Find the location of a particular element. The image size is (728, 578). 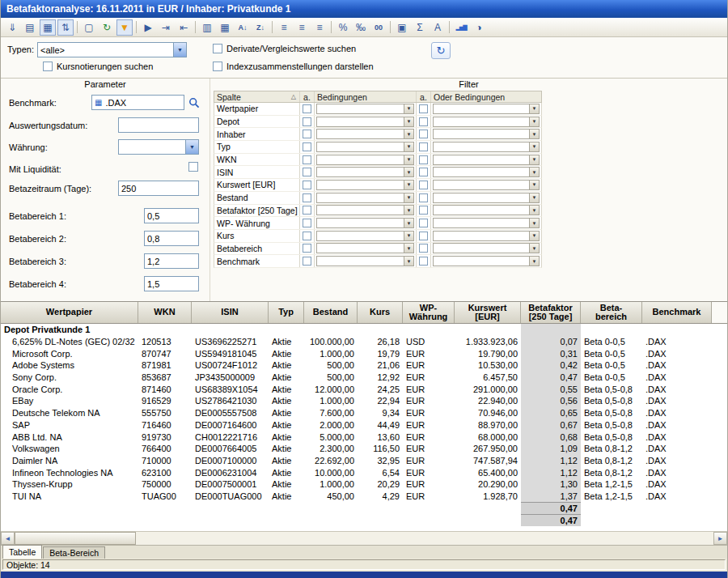

table-row: Volkswagen 766400 DE0007664005 Aktie 2.3… is located at coordinates (364, 448).